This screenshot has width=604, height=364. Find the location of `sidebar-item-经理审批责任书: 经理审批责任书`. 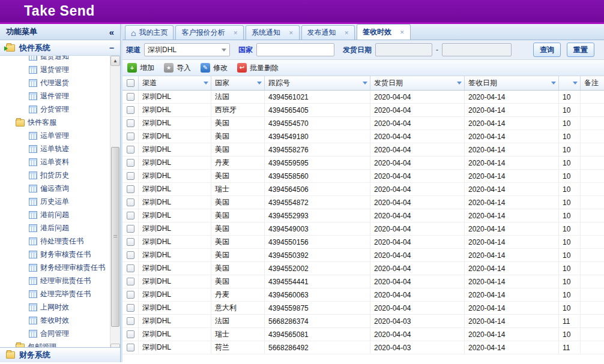

sidebar-item-经理审批责任书: 经理审批责任书 is located at coordinates (55, 281).